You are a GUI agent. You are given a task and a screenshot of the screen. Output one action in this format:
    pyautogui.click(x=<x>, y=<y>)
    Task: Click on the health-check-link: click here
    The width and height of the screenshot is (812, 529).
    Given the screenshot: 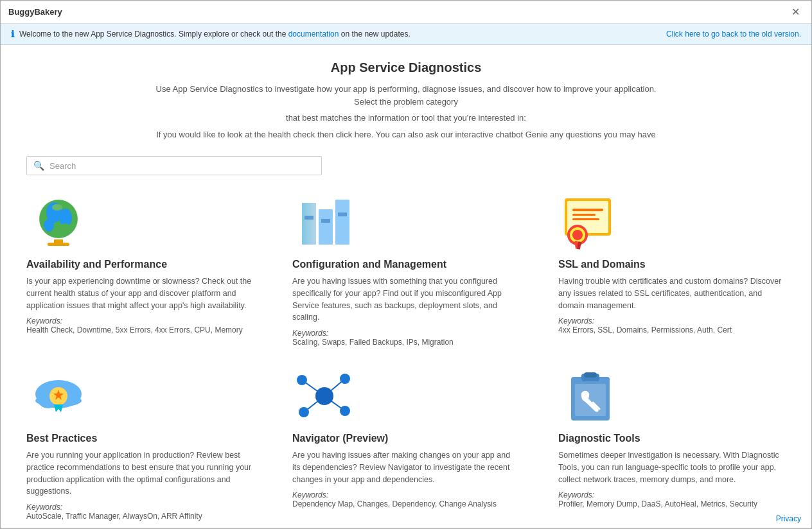 What is the action you would take?
    pyautogui.click(x=353, y=135)
    